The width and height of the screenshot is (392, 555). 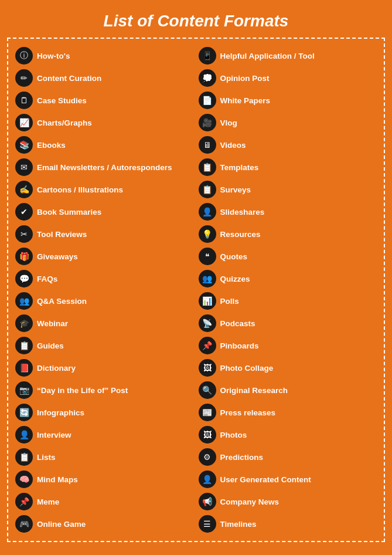 What do you see at coordinates (104, 502) in the screenshot?
I see `list-item: 📌Meme` at bounding box center [104, 502].